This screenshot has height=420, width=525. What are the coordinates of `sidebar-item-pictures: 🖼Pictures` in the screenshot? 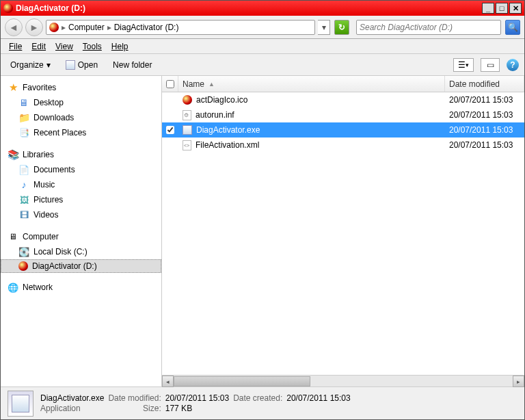 It's located at (81, 200).